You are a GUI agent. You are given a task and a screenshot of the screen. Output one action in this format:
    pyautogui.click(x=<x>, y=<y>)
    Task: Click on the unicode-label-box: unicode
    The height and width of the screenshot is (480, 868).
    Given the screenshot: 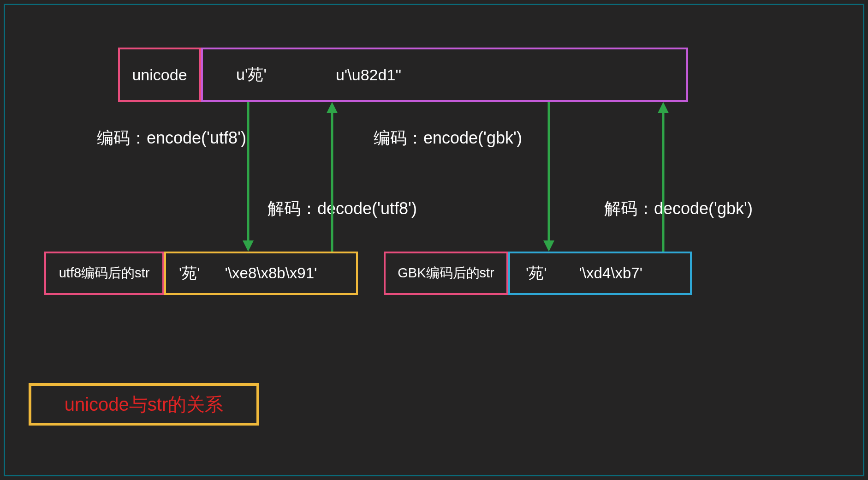 What is the action you would take?
    pyautogui.click(x=160, y=75)
    